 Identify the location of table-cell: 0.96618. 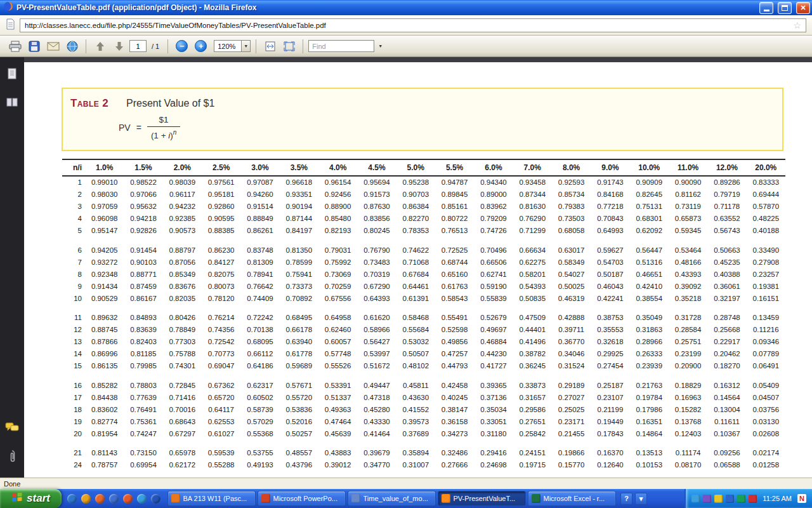
(299, 182).